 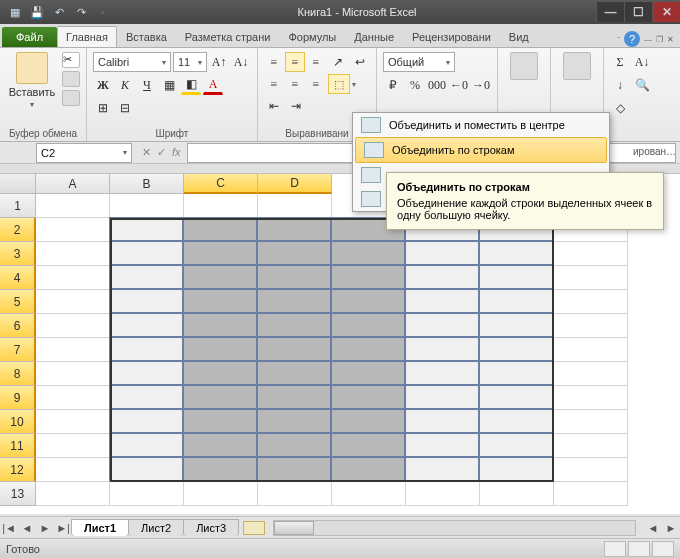 What do you see at coordinates (316, 62) in the screenshot?
I see `align-bottom-icon: ≡` at bounding box center [316, 62].